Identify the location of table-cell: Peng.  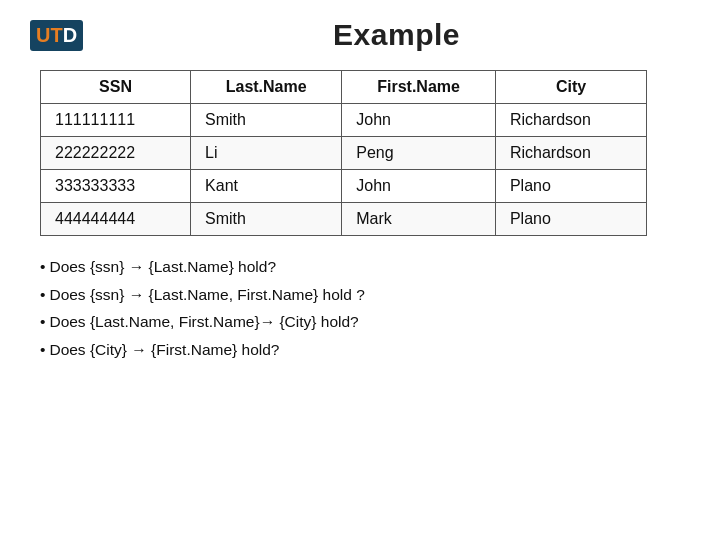
(419, 154).